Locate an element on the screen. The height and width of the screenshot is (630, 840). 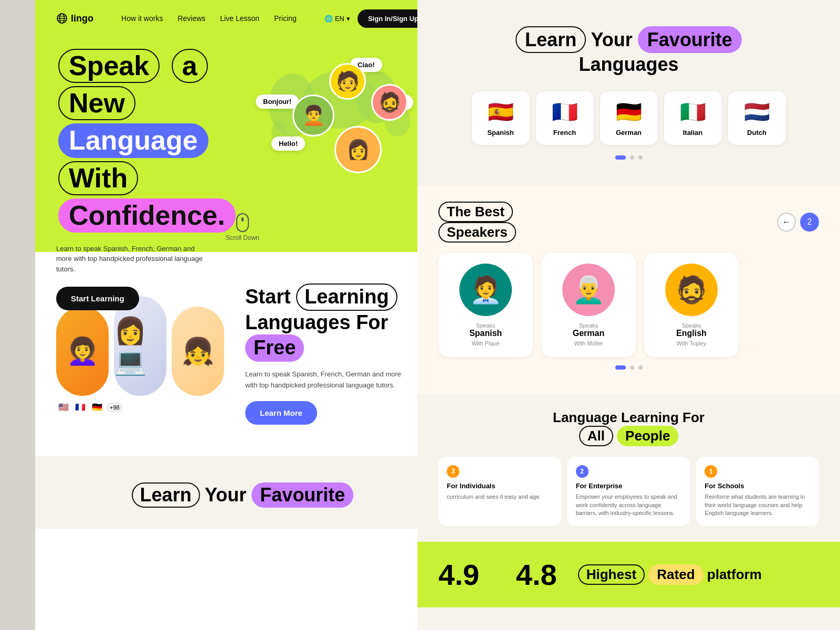
word-languages-right: Languages is located at coordinates (628, 64).